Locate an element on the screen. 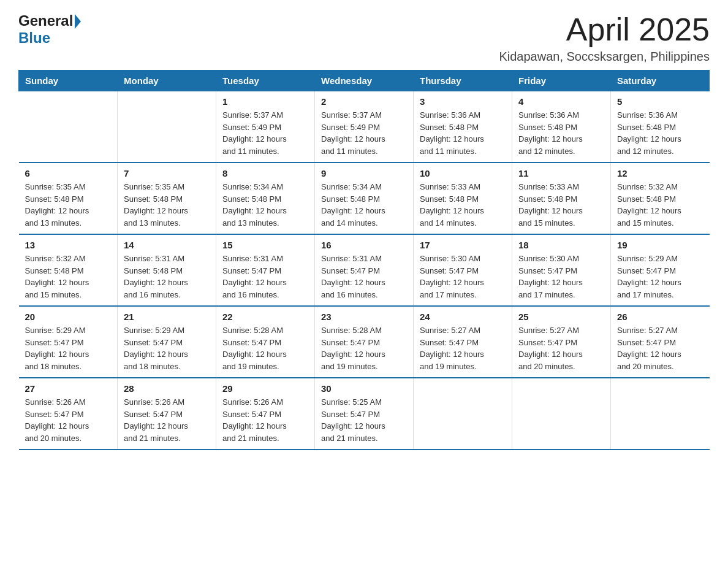  day-number: 2 is located at coordinates (364, 102).